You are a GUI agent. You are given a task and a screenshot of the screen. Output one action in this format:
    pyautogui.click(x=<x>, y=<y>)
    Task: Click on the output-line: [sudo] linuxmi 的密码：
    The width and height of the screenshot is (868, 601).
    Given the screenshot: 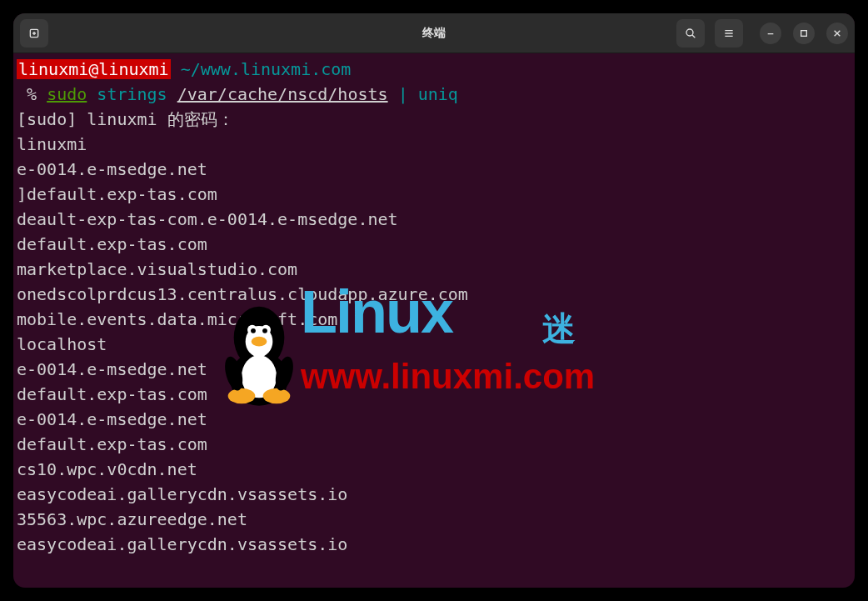 What is the action you would take?
    pyautogui.click(x=434, y=119)
    